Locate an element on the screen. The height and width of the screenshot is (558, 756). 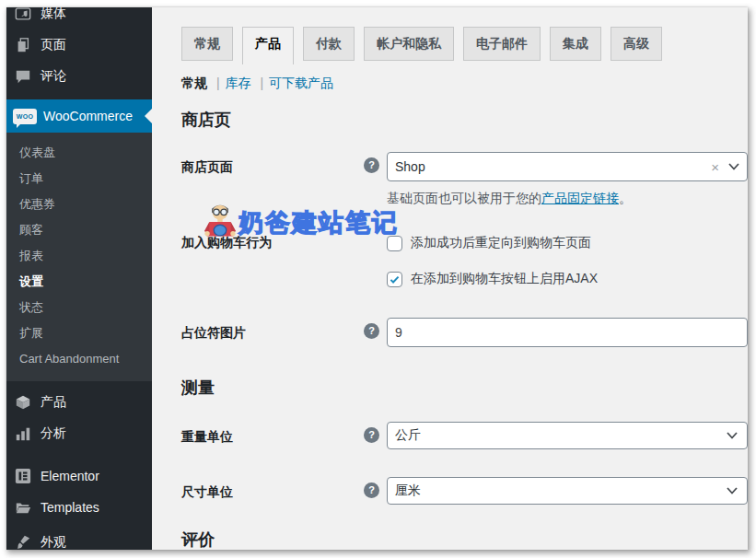
dimension-unit-select: 厘米 is located at coordinates (567, 491).